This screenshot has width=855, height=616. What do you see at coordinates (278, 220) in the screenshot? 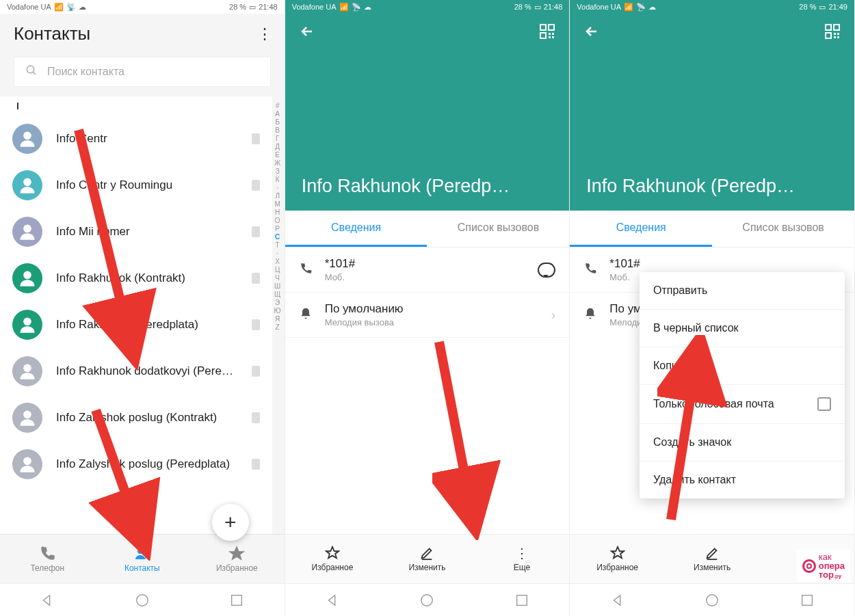
I see `alpha-letter: О` at bounding box center [278, 220].